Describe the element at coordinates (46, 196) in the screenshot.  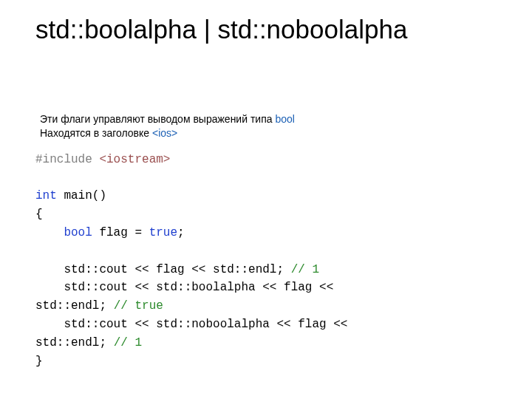
I see `kw-int: int` at that location.